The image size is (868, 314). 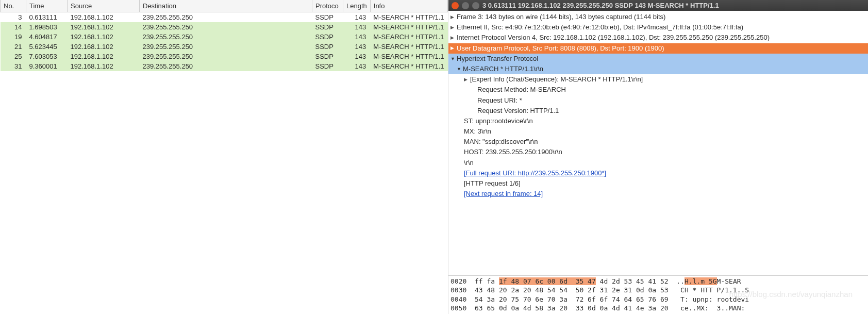 What do you see at coordinates (501, 142) in the screenshot?
I see `tree-label: MAN: "ssdp:discover"\r\n` at bounding box center [501, 142].